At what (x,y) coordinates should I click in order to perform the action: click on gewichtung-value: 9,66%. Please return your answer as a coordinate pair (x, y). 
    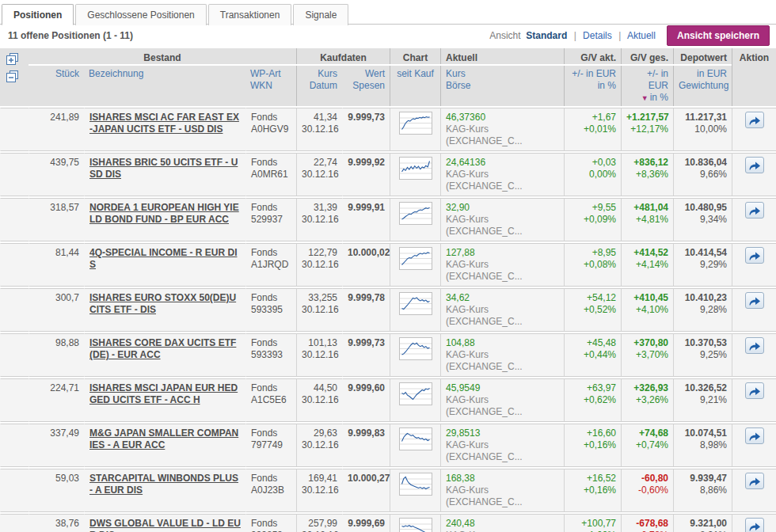
    Looking at the image, I should click on (703, 174).